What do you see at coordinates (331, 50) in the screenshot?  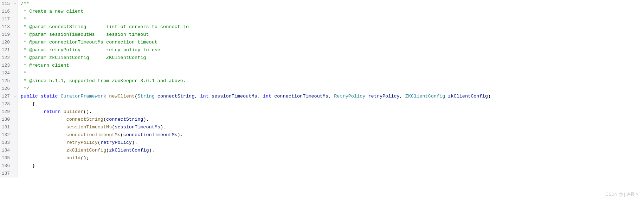 I see `code-content-121: * @param retryPolicy retry policy to use` at bounding box center [331, 50].